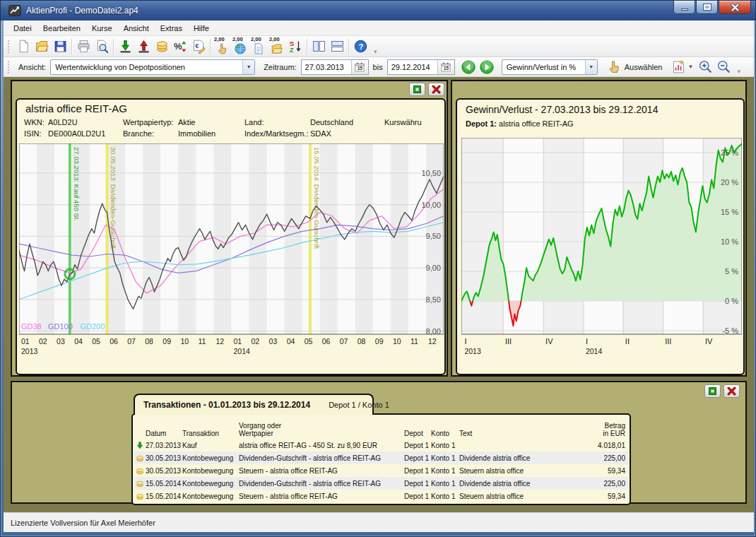 This screenshot has width=756, height=537. What do you see at coordinates (164, 496) in the screenshot?
I see `cell-datum: 15.05.2014` at bounding box center [164, 496].